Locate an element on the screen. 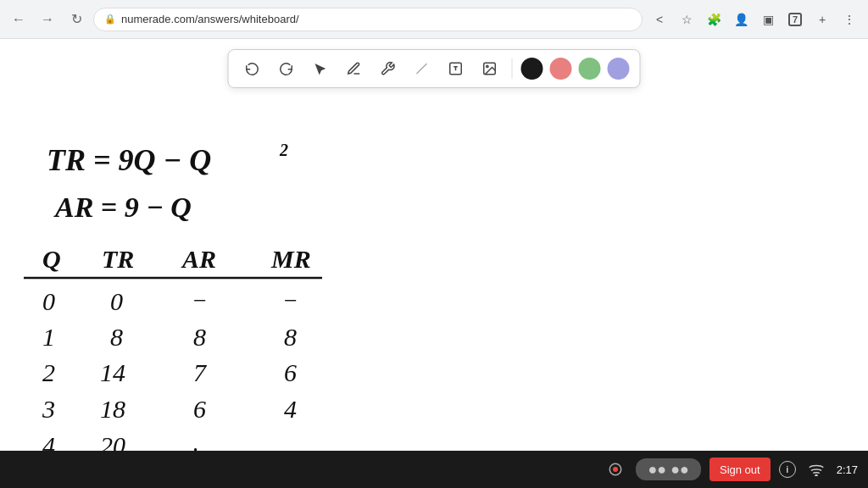  svg-text: 20 is located at coordinates (113, 441).